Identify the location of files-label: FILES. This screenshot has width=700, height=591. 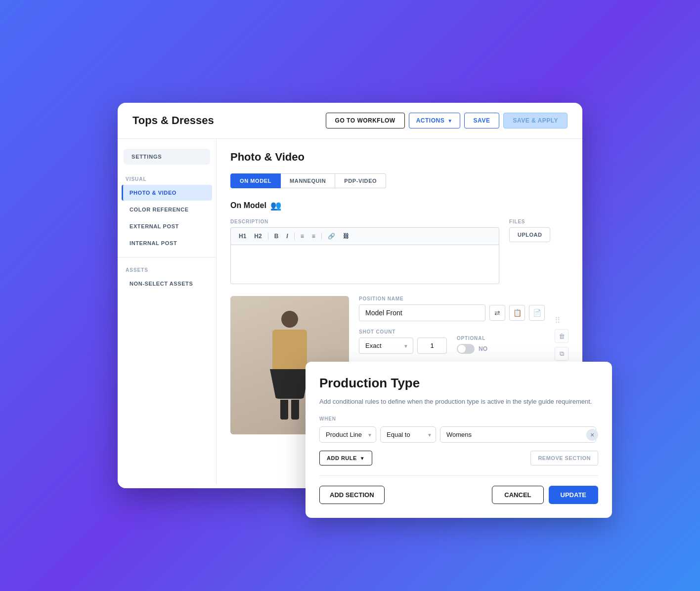
(539, 221).